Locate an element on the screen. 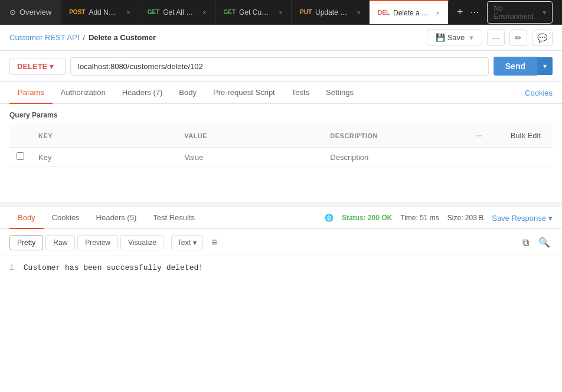 This screenshot has width=562, height=392. params-table-header: KEY VALUE DESCRIPTION ··· Bulk Edit is located at coordinates (281, 136).